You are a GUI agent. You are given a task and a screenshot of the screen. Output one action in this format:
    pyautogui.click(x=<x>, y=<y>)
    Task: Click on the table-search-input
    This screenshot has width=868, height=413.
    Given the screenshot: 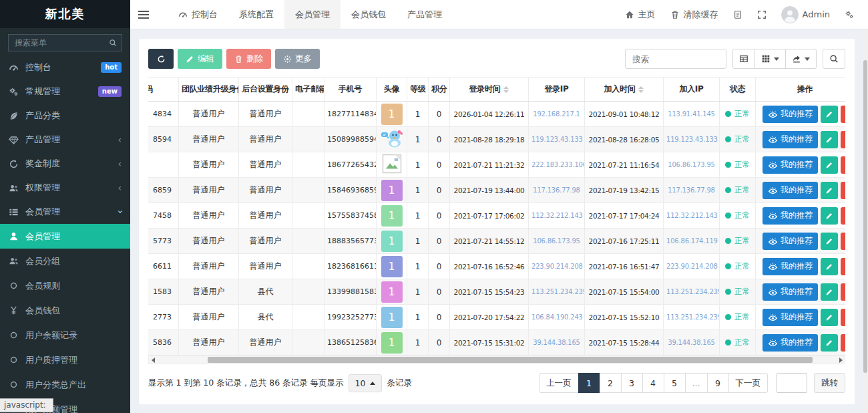 What is the action you would take?
    pyautogui.click(x=676, y=59)
    